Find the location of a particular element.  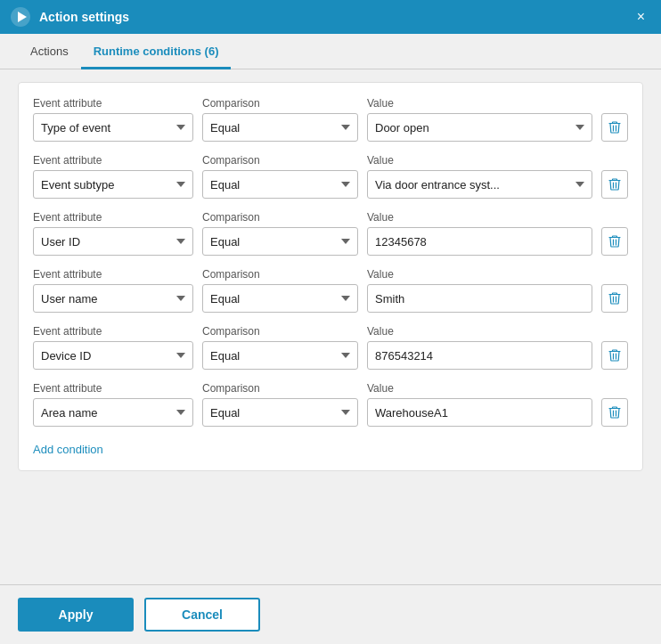

comparison-label-1: Comparison is located at coordinates (280, 103).